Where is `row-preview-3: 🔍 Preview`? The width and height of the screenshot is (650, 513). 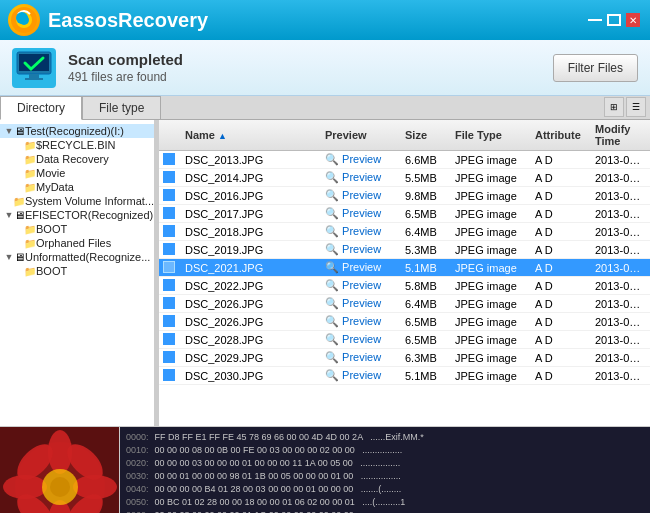 row-preview-3: 🔍 Preview is located at coordinates (361, 214).